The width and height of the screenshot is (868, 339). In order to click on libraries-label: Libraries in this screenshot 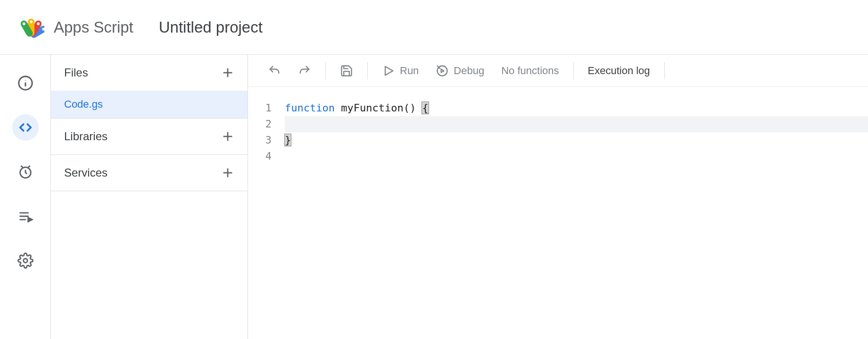, I will do `click(86, 136)`.